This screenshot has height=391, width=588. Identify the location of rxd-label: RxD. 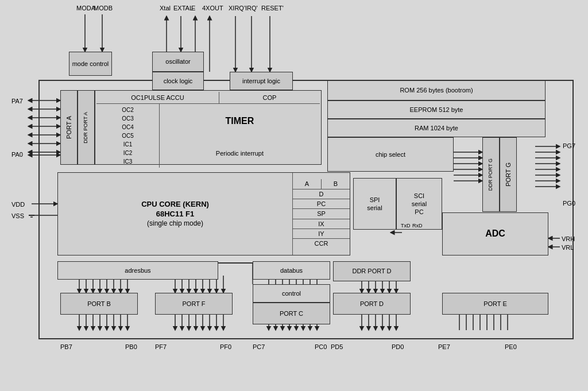
(417, 226).